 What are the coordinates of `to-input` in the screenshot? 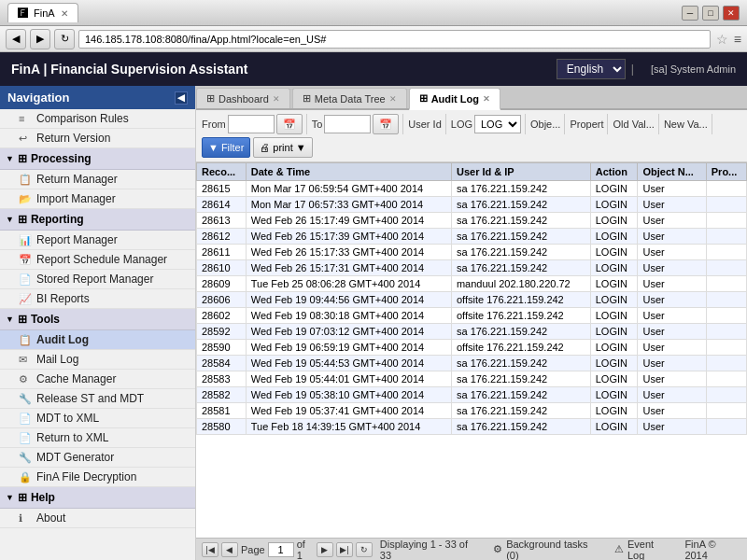 It's located at (347, 124).